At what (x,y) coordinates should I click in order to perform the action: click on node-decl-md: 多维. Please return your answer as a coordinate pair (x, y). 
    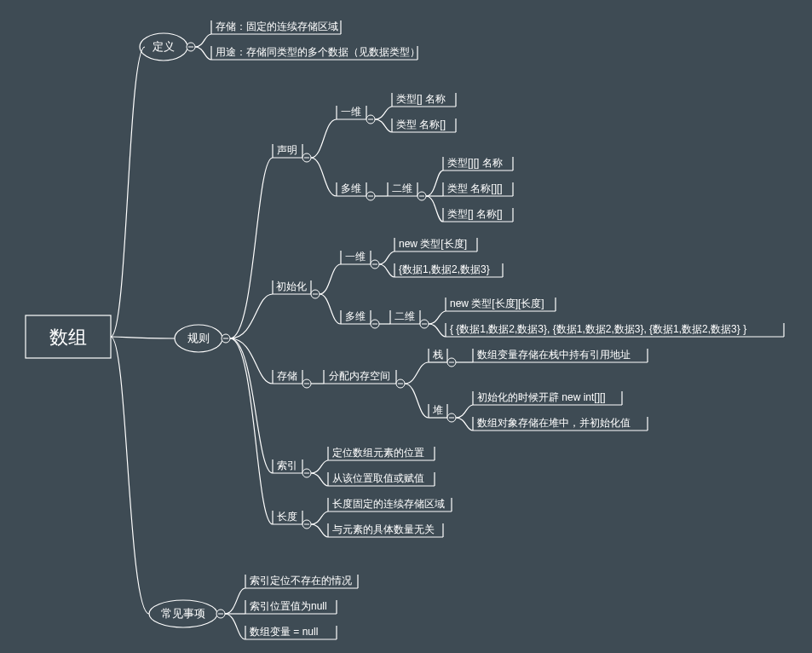
    Looking at the image, I should click on (351, 189).